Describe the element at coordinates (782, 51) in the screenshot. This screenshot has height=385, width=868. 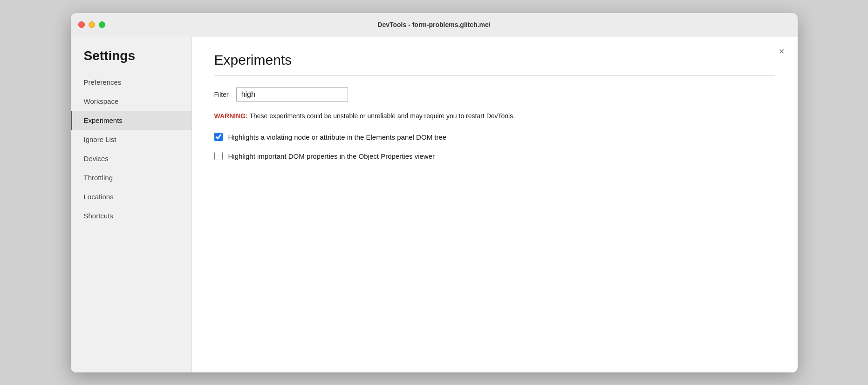
I see `close-button: ×` at that location.